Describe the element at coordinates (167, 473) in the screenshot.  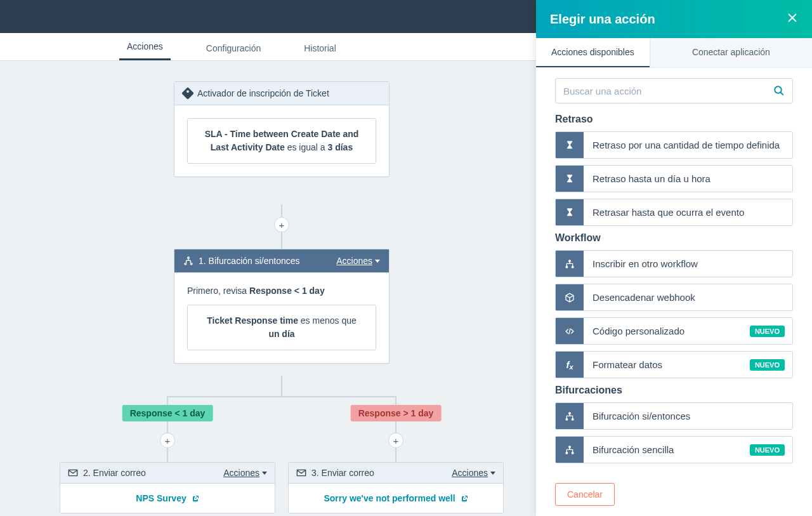
I see `email-card-left-header: 2. Enviar correo Acciones` at that location.